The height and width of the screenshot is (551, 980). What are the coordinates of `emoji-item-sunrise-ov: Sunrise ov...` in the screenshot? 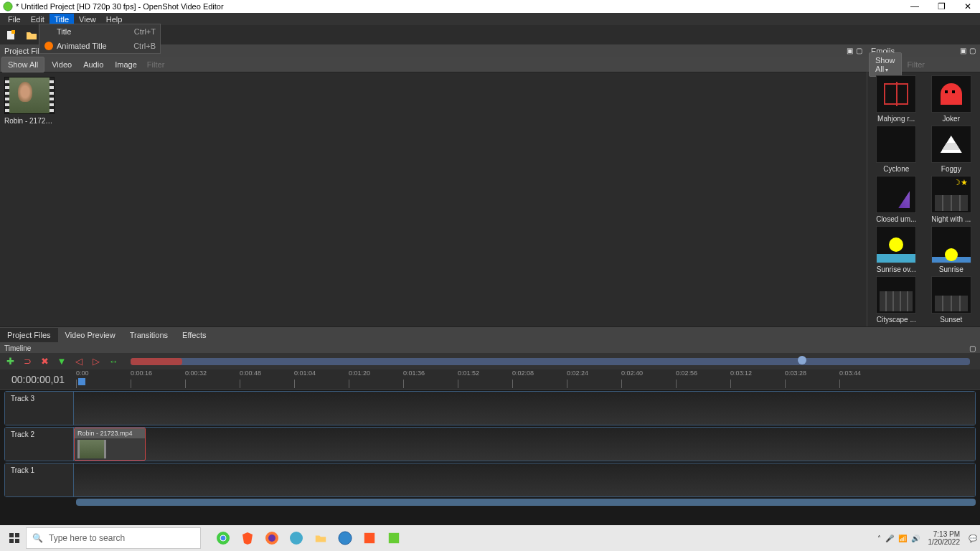 It's located at (897, 250).